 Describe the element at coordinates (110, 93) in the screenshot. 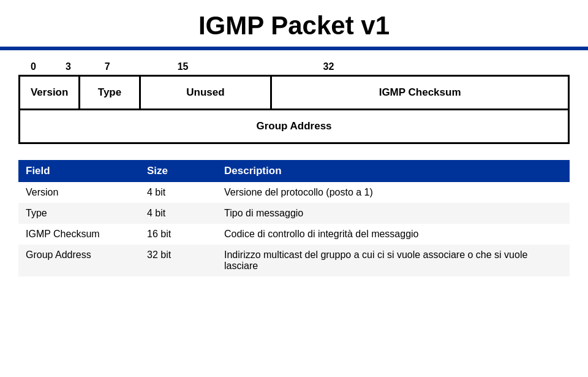

I see `cell-type: Type` at that location.